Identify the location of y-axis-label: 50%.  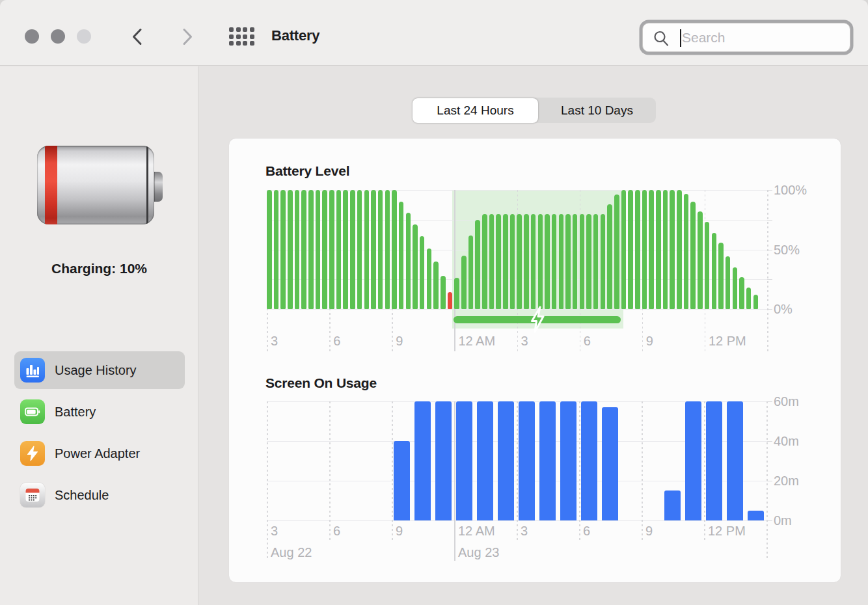
(797, 250).